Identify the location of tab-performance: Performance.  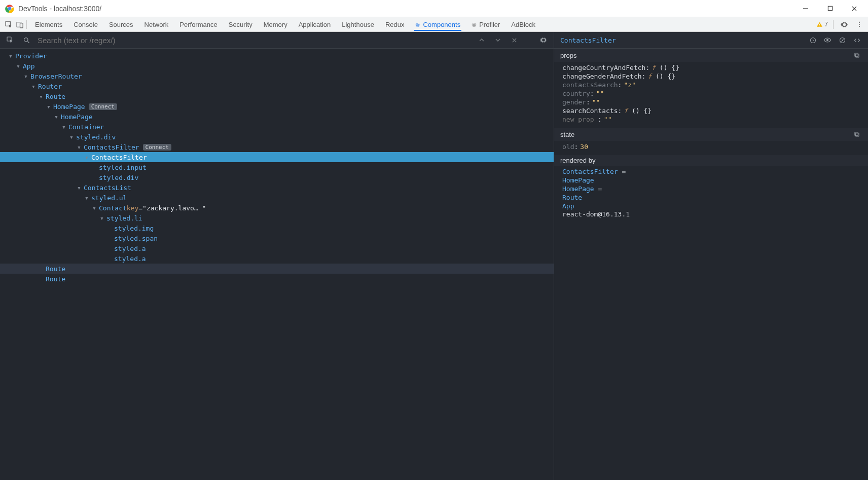
(198, 24).